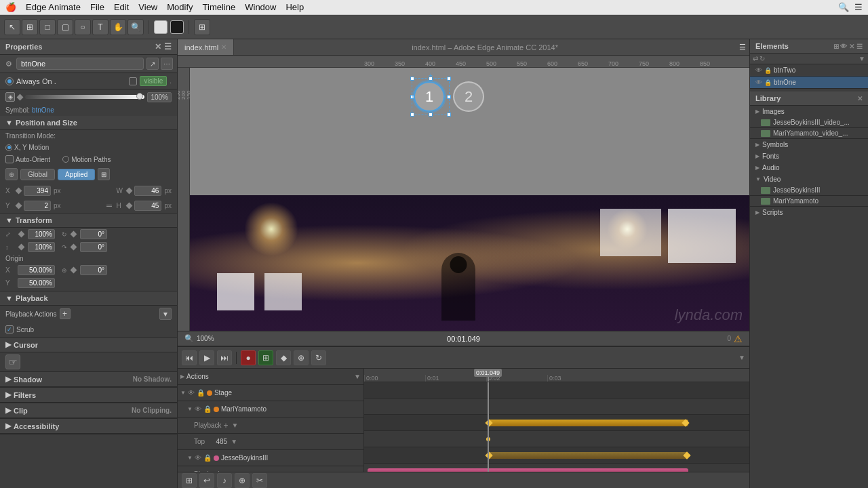 The image size is (868, 488). What do you see at coordinates (47, 27) in the screenshot?
I see `rect-tool: □` at bounding box center [47, 27].